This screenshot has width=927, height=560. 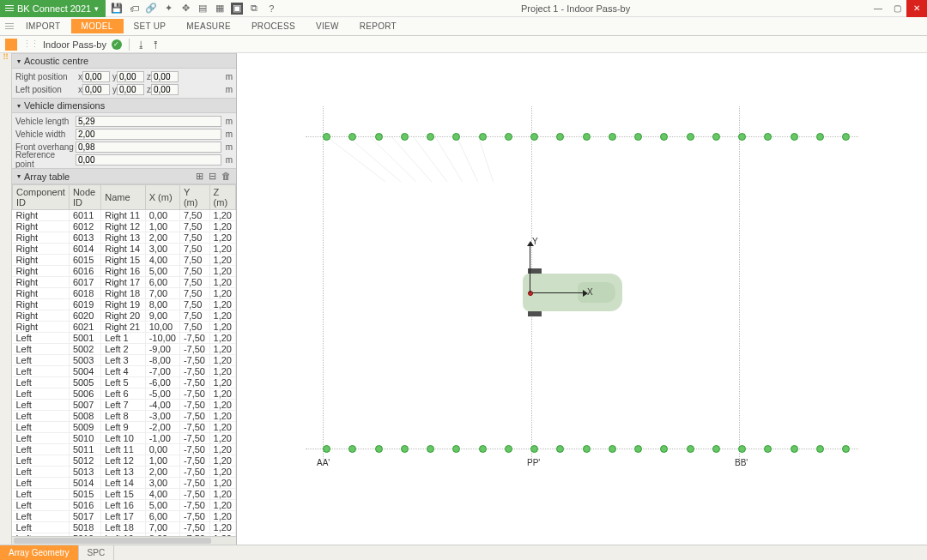 I want to click on table-cell: -2,00, so click(x=162, y=427).